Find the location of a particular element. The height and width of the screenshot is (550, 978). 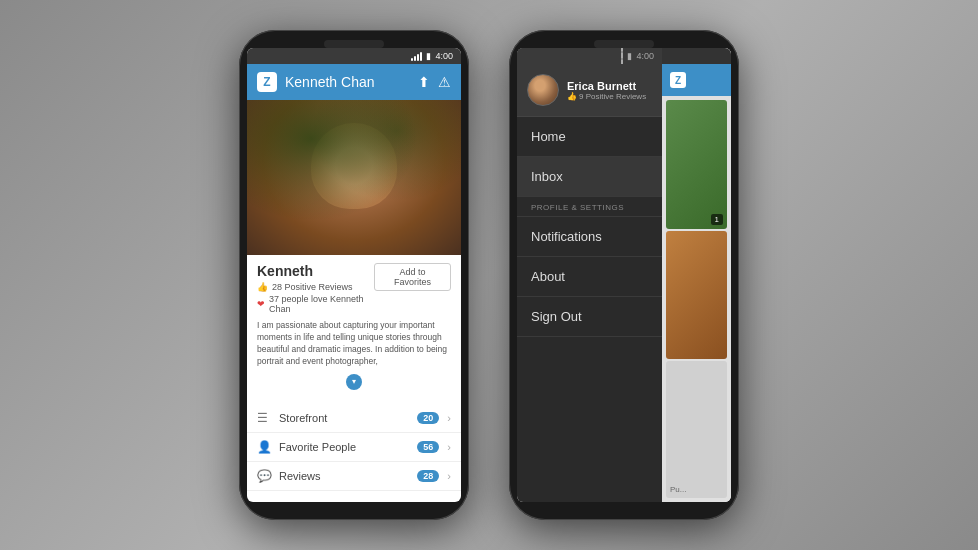

share-icon: ⬆ is located at coordinates (424, 82).